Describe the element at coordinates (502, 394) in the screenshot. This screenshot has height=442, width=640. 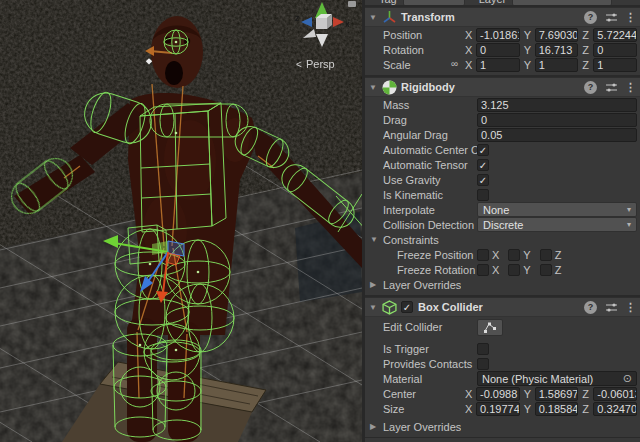
I see `center-row: Center X-0.0988 Y1.586974 Z-0.06013` at that location.